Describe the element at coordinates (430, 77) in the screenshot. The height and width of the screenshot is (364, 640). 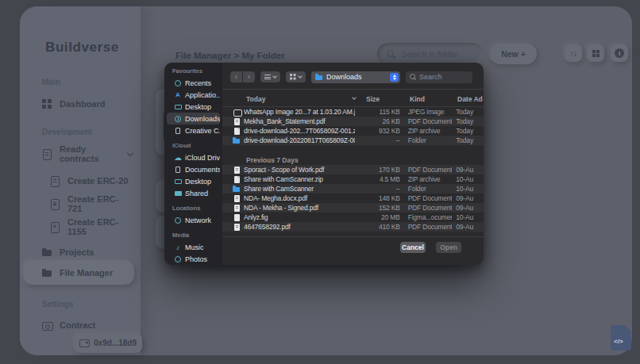
I see `dialog-search-placeholder: Search` at that location.